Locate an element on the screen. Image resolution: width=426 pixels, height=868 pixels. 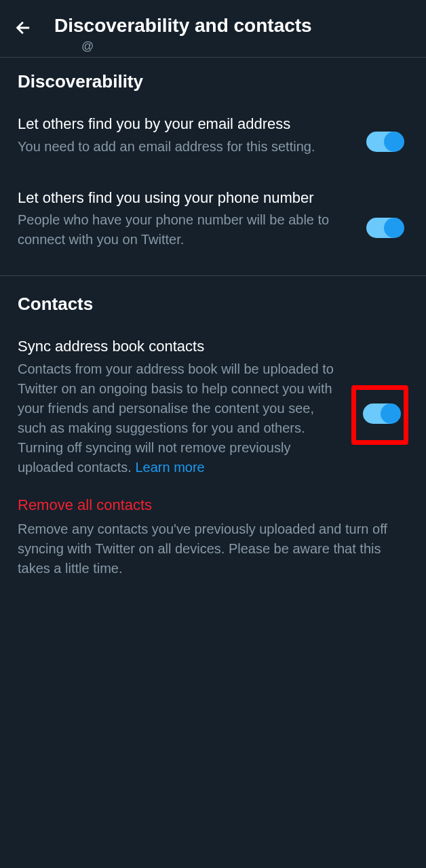
remove-contacts-desc: Remove any contacts you've previously up… is located at coordinates (213, 549).